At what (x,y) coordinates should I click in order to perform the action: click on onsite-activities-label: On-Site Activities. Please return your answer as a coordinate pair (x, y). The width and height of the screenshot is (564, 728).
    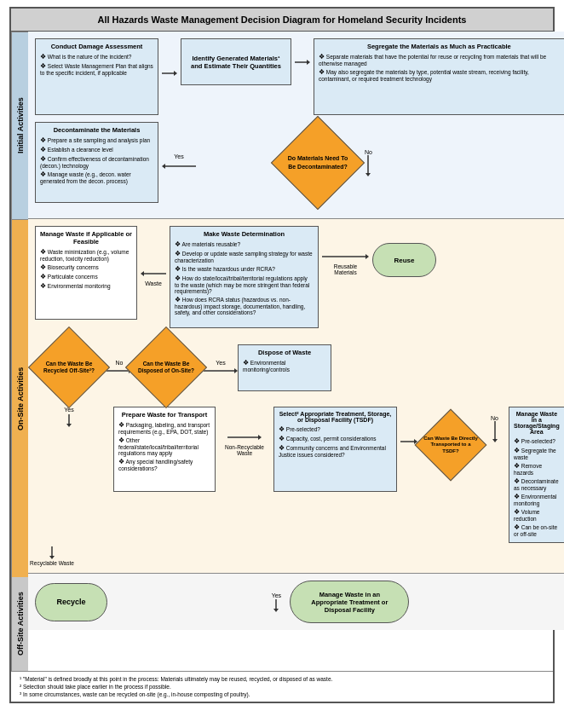
    Looking at the image, I should click on (20, 398).